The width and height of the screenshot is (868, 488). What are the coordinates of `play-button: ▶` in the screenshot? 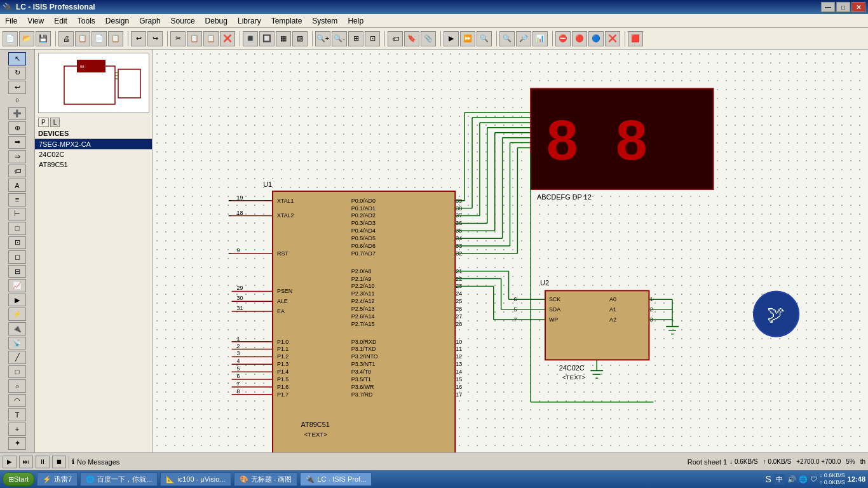 It's located at (10, 462).